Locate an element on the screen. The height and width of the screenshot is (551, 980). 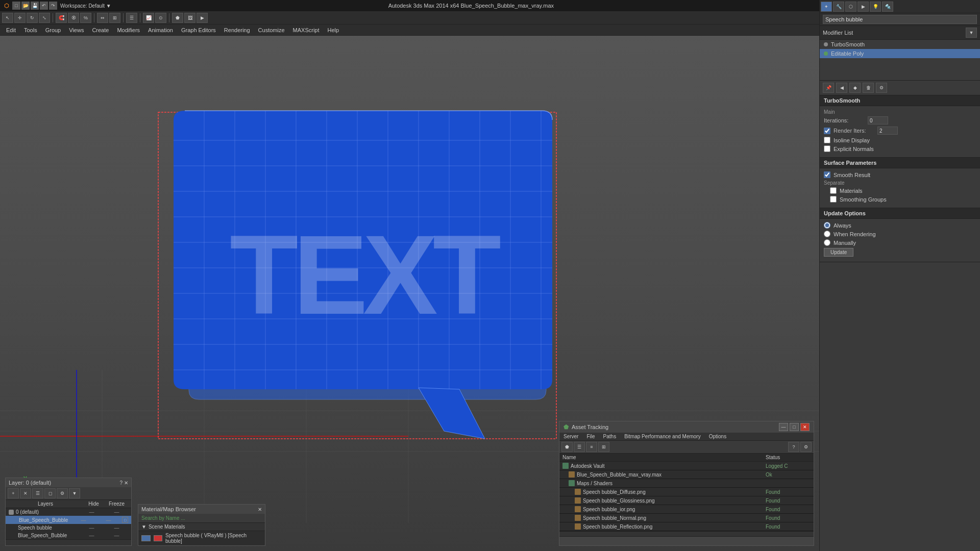
expand-all-btn: ▼ is located at coordinates (75, 493).